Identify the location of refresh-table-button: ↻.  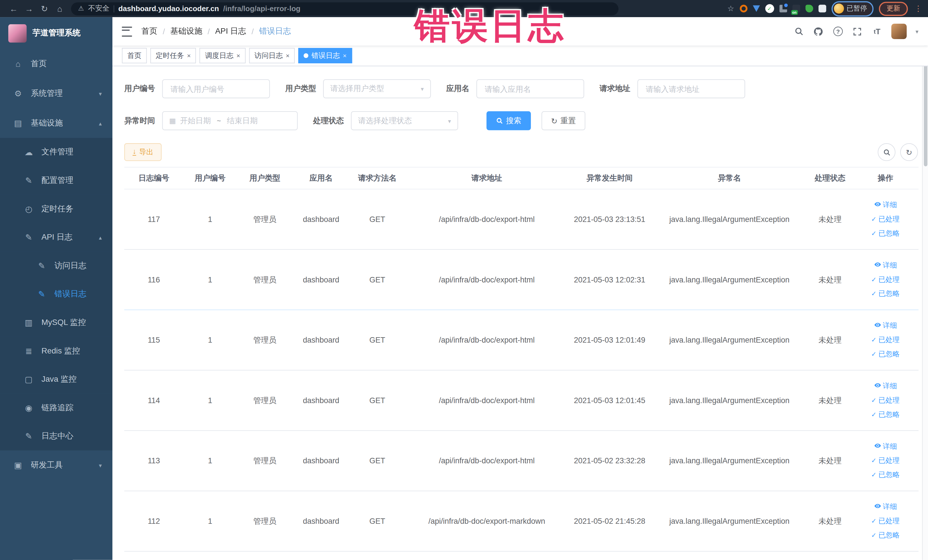
(909, 152).